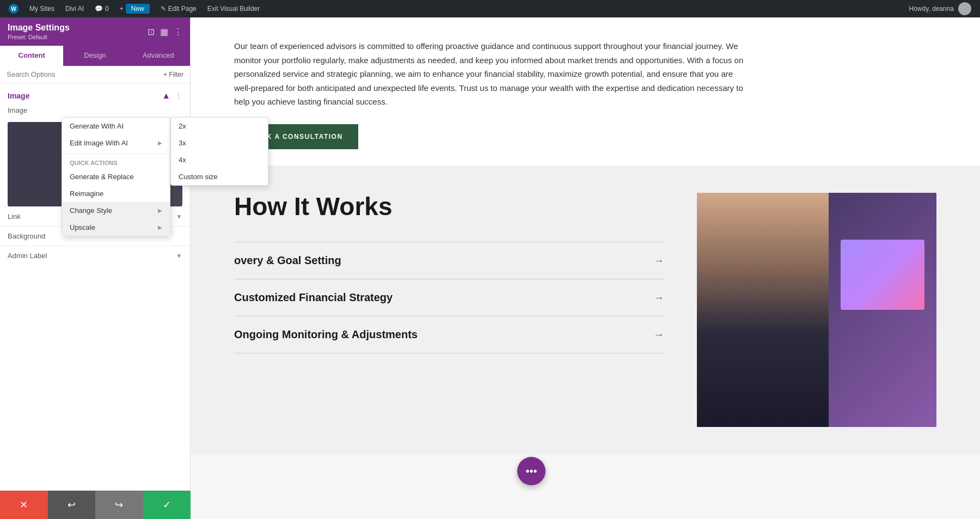 This screenshot has width=980, height=519. I want to click on upscale-4x: 4x, so click(219, 160).